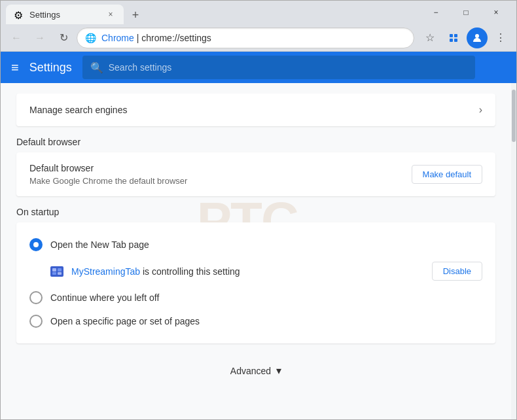 The width and height of the screenshot is (517, 420). What do you see at coordinates (105, 298) in the screenshot?
I see `startup-option-continue-label: Continue where you left off` at bounding box center [105, 298].